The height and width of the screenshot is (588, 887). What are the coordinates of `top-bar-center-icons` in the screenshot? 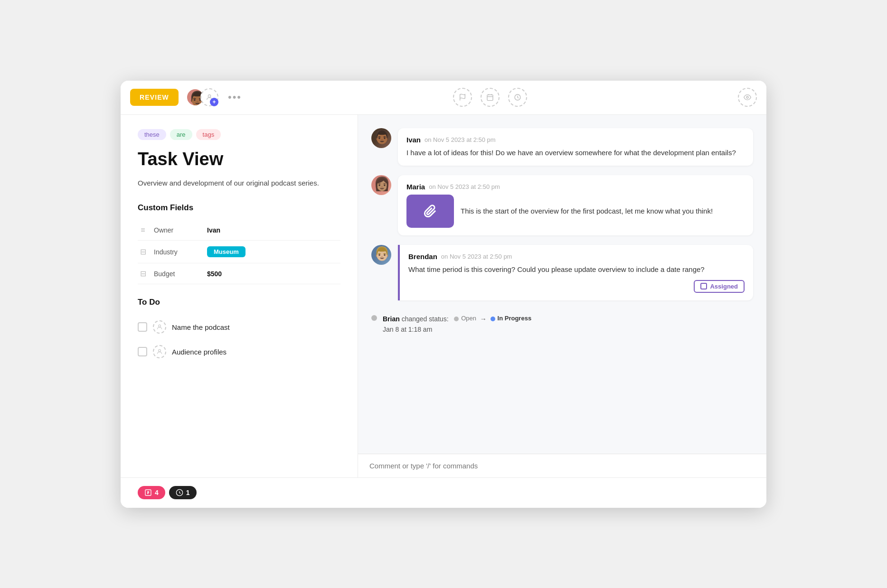 It's located at (490, 97).